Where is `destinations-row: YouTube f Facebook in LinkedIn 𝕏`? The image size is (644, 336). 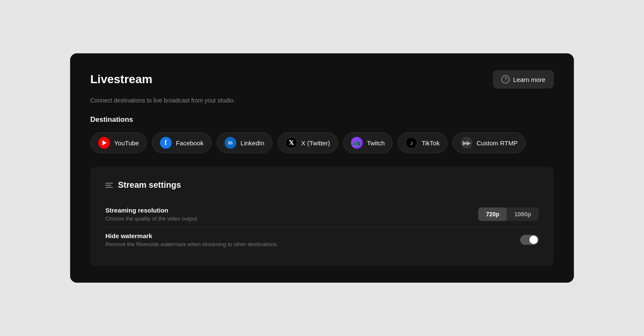
destinations-row: YouTube f Facebook in LinkedIn 𝕏 is located at coordinates (322, 143).